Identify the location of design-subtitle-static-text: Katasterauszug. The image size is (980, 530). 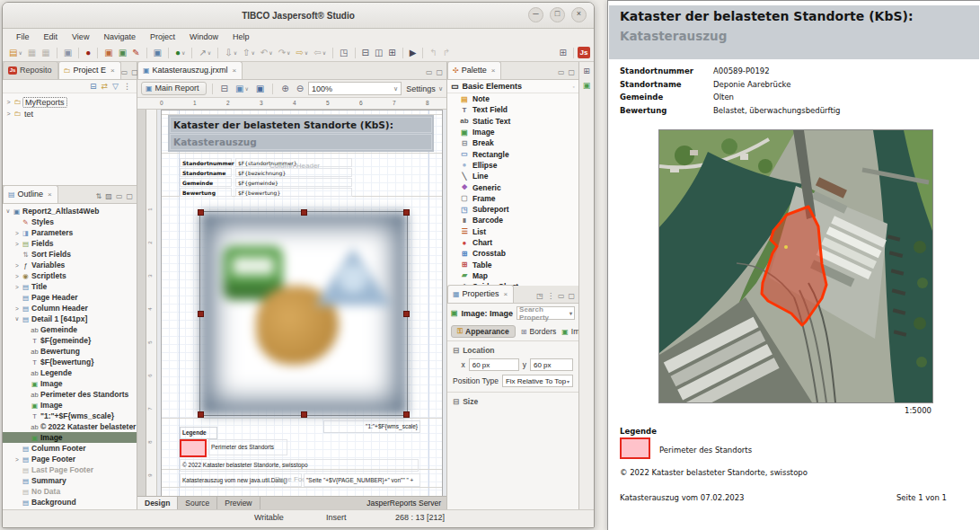
(301, 142).